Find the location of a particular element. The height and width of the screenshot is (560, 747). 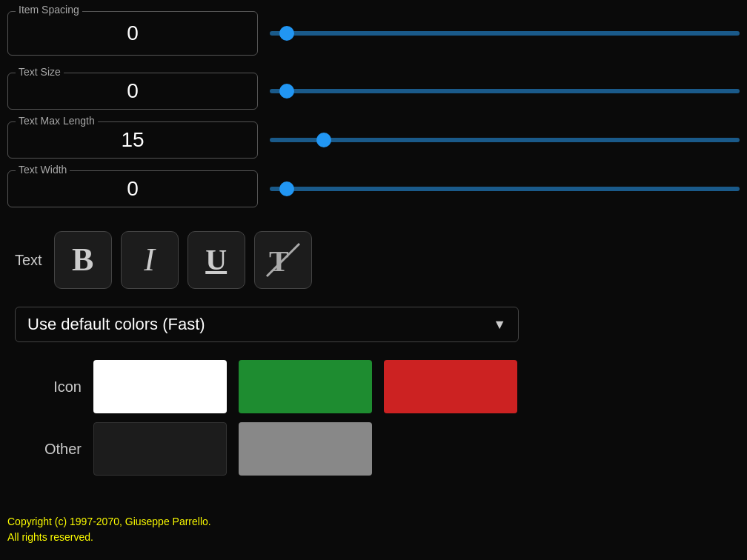

item-spacing-slider-thumb is located at coordinates (287, 33).